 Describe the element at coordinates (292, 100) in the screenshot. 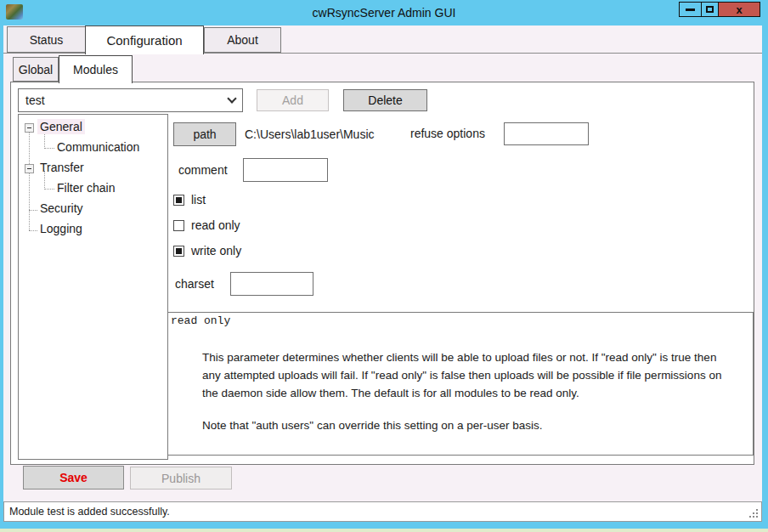

I see `add-button: Add` at that location.